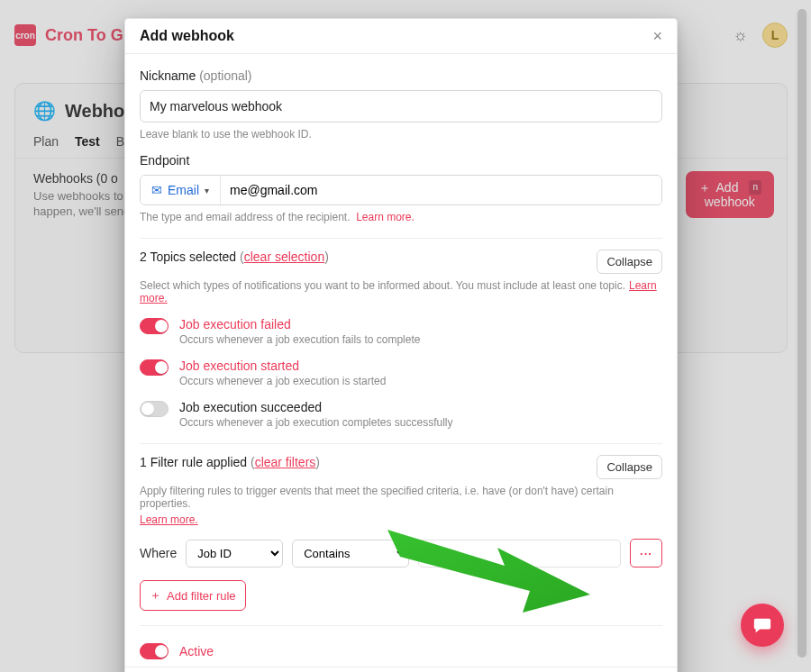 This screenshot has width=811, height=672. I want to click on topic-toggle-started, so click(154, 368).